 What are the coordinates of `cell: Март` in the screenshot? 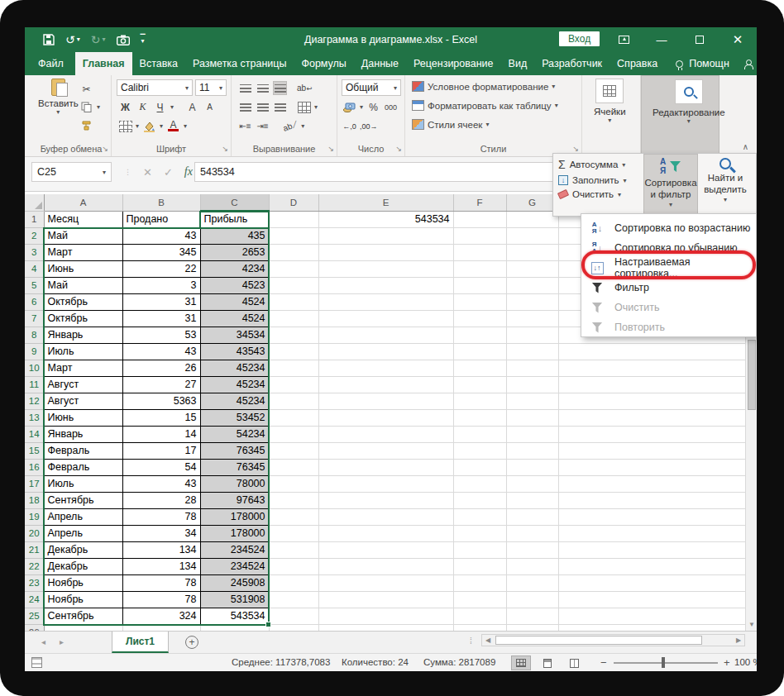 It's located at (83, 368).